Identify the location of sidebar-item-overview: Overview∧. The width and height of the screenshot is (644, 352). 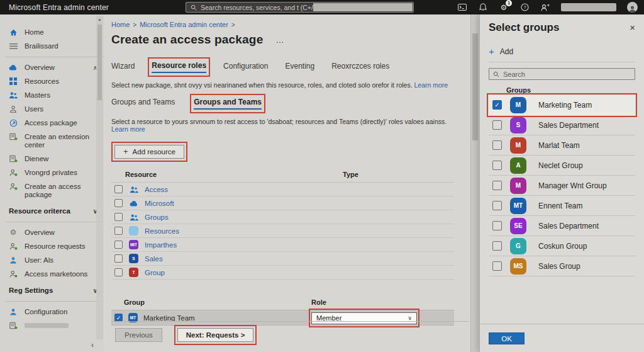
(52, 67).